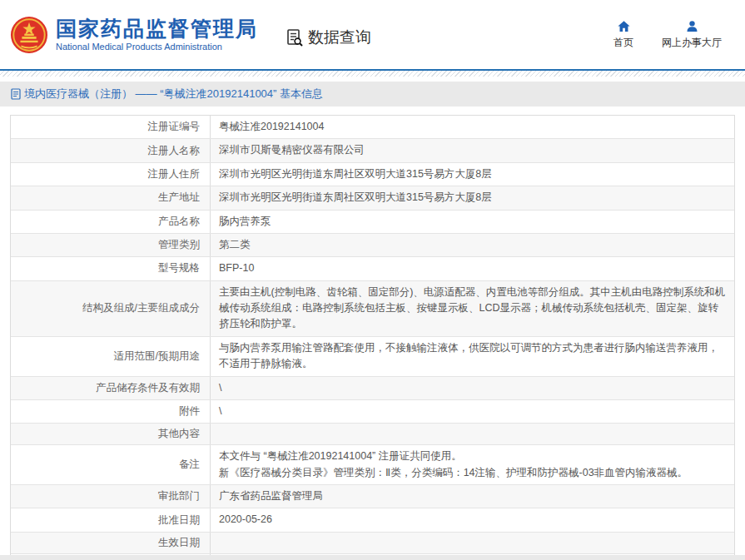 Image resolution: width=745 pixels, height=560 pixels. Describe the element at coordinates (156, 356) in the screenshot. I see `row-label-text: 适用范围/预期用途` at that location.